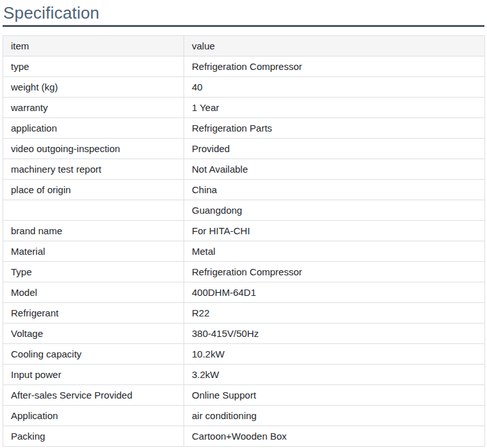 This screenshot has height=448, width=487. I want to click on table-row: Guangdong, so click(244, 211).